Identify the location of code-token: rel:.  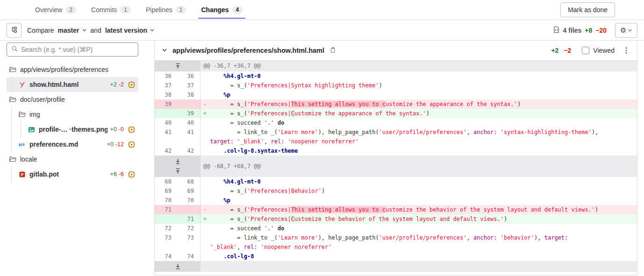
(250, 247).